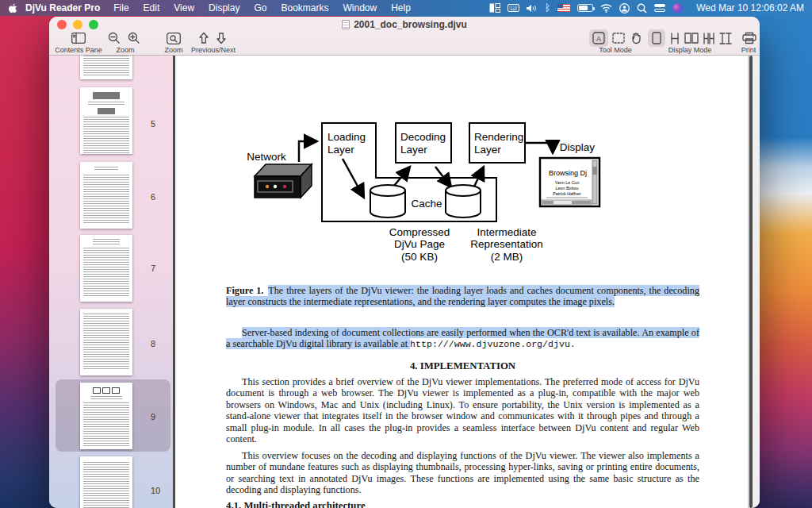 This screenshot has width=812, height=508. I want to click on zoom-out-button, so click(114, 38).